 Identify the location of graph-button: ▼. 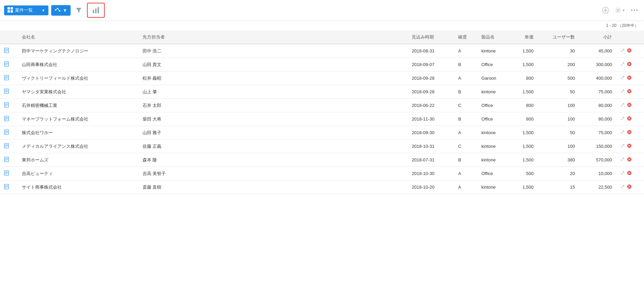
(61, 10).